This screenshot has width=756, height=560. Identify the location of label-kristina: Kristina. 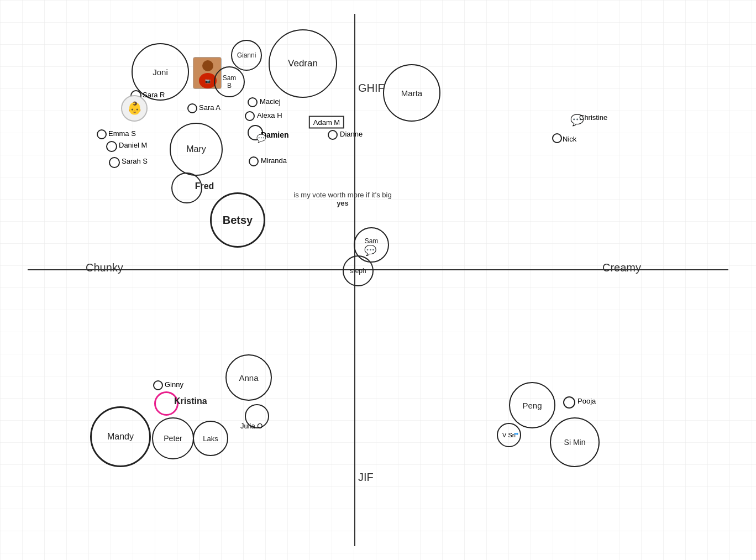
(191, 401).